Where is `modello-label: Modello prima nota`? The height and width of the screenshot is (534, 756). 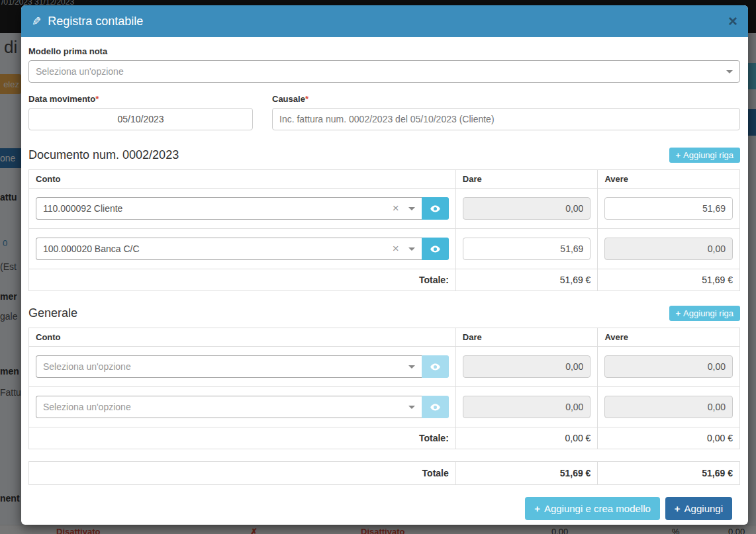 modello-label: Modello prima nota is located at coordinates (384, 52).